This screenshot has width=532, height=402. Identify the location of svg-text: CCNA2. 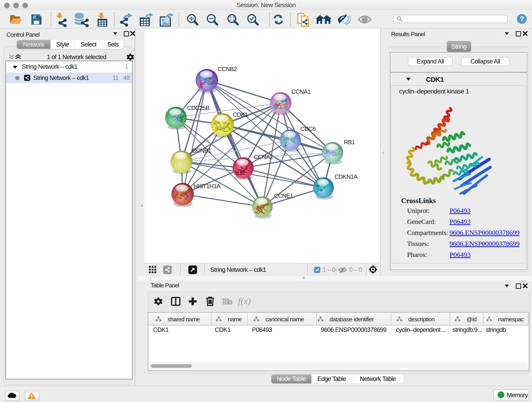
(264, 157).